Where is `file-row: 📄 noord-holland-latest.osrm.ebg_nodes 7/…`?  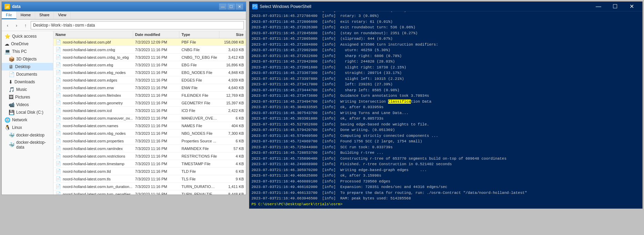
file-row: 📄 noord-holland-latest.osrm.ebg_nodes 7/… is located at coordinates (150, 73).